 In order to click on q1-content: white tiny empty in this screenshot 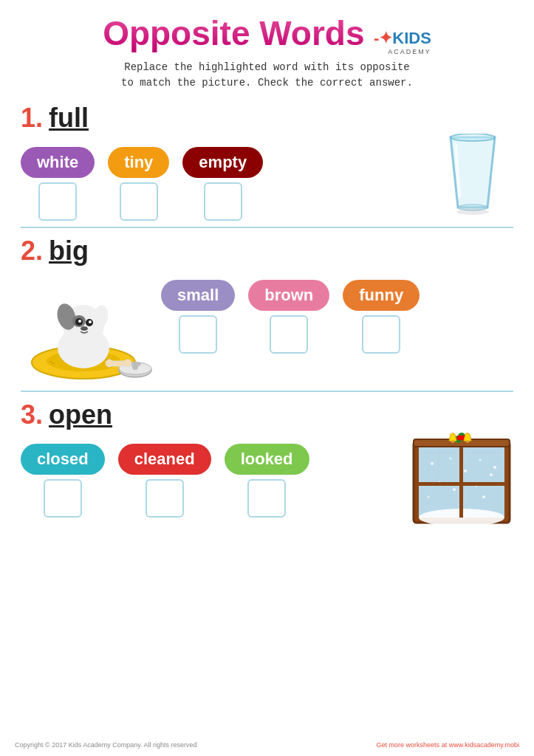, I will do `click(267, 181)`.